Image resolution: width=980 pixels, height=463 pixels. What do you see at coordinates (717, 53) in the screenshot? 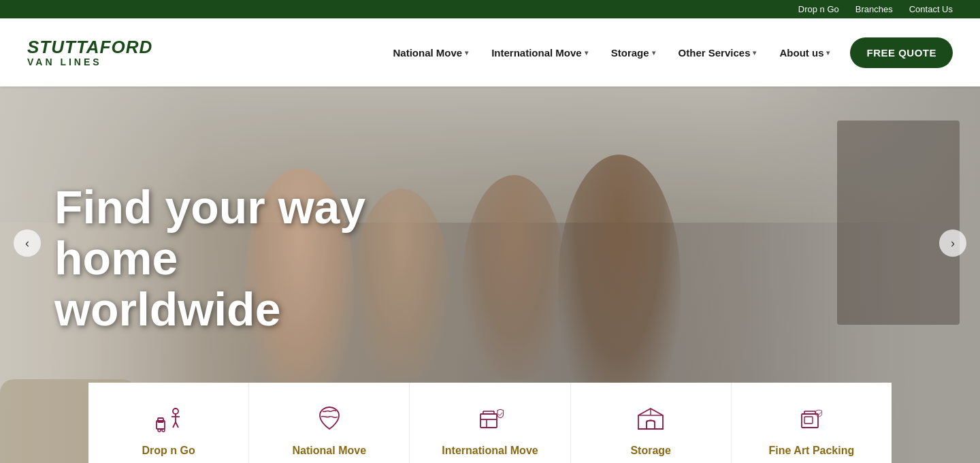
I see `nav-other-services: Other Services ▾` at bounding box center [717, 53].